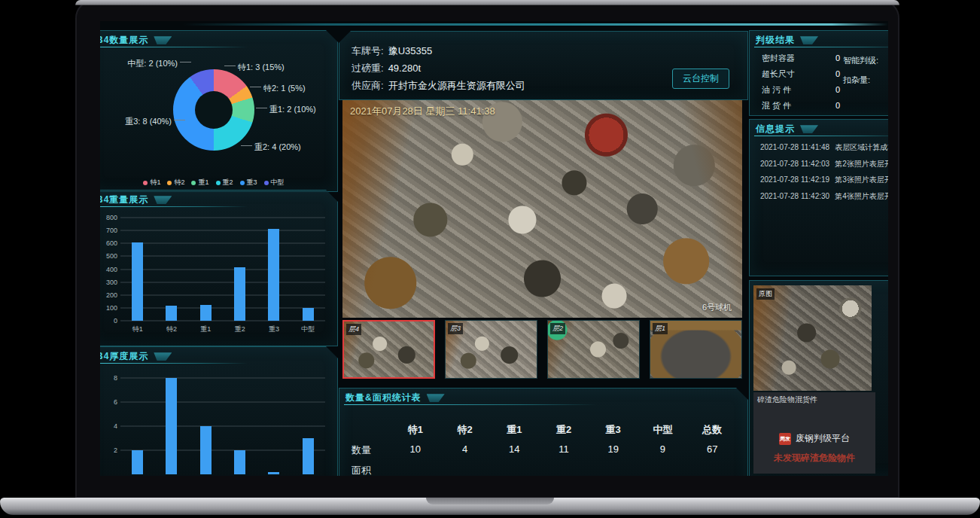  I want to click on legend-item: 重2, so click(224, 182).